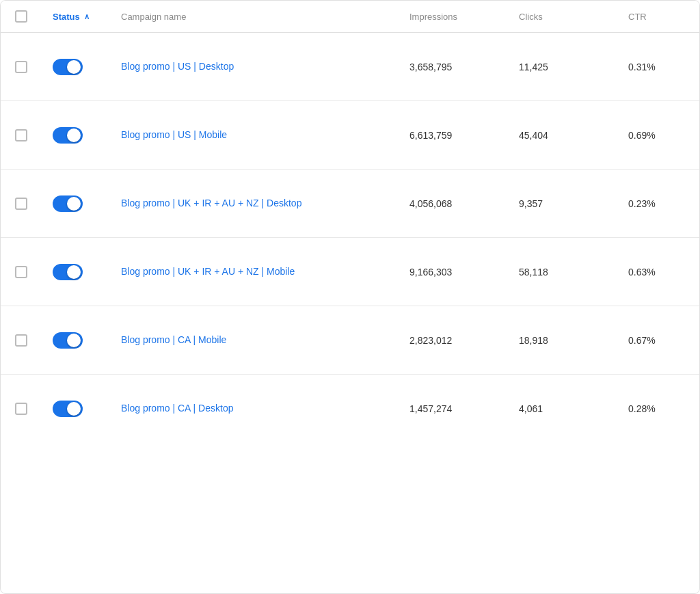 This screenshot has height=594, width=700. I want to click on select-all-checkbox, so click(21, 16).